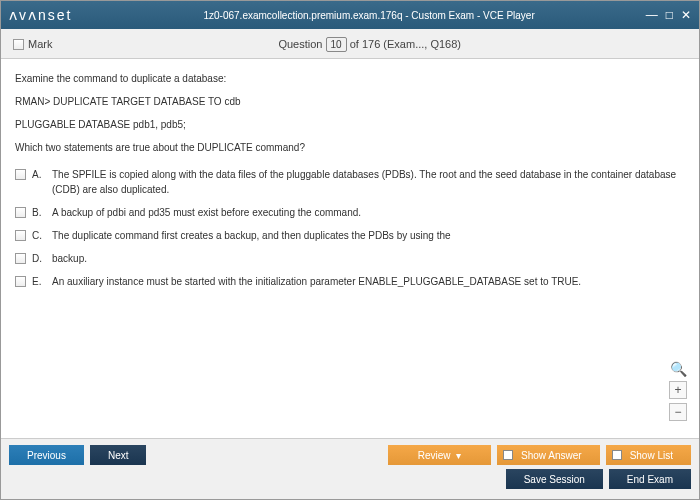 The width and height of the screenshot is (700, 500). I want to click on show-answer-button: Show Answer, so click(548, 455).